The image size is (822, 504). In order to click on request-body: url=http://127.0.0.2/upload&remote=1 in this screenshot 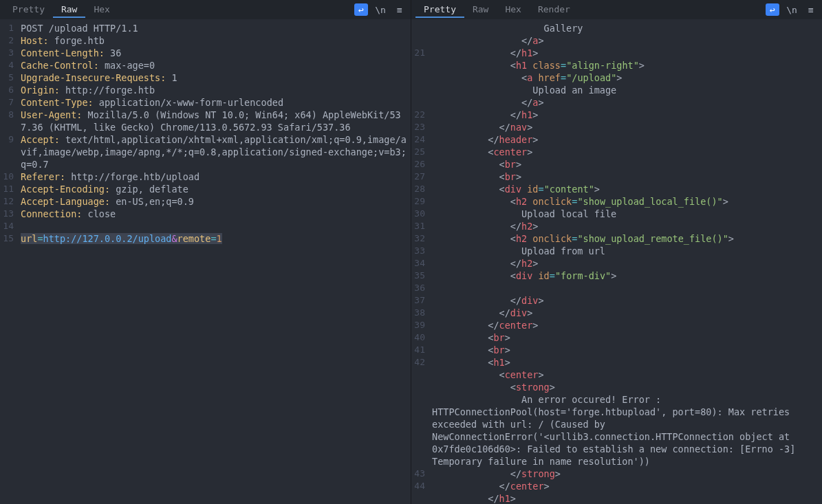, I will do `click(216, 239)`.